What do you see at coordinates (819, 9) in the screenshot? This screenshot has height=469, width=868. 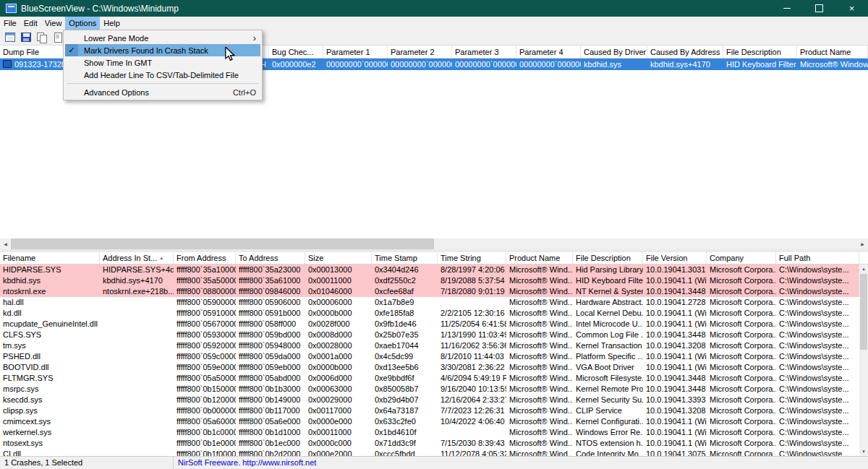 I see `maximize-button` at bounding box center [819, 9].